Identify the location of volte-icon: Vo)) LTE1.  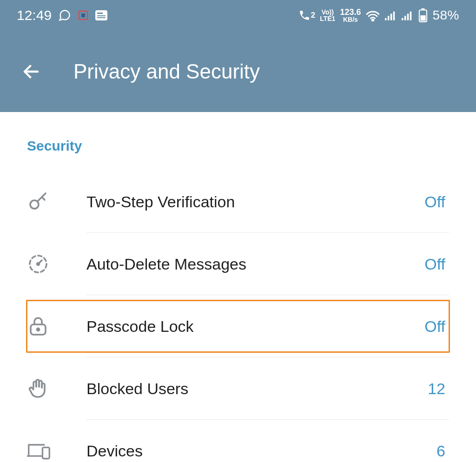
(327, 15).